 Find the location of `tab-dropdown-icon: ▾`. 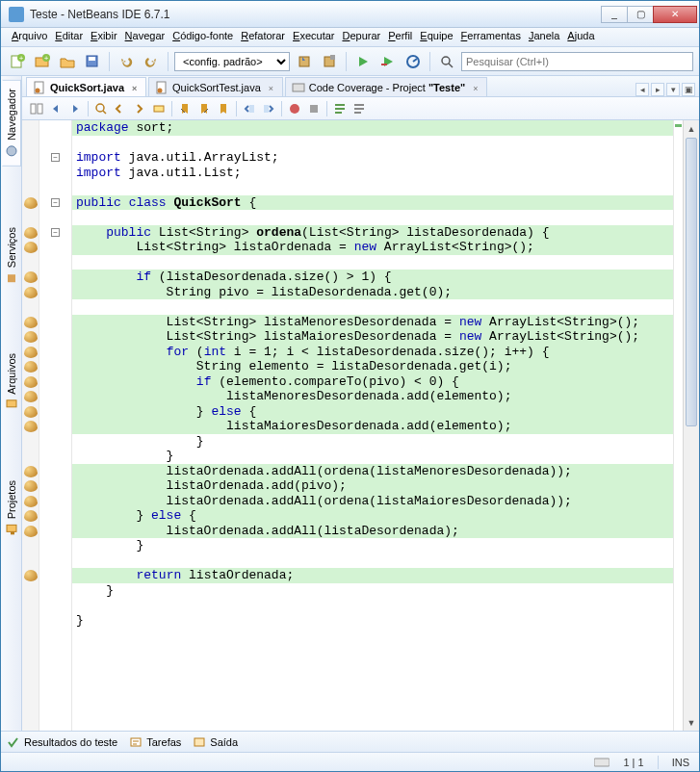

tab-dropdown-icon: ▾ is located at coordinates (673, 90).